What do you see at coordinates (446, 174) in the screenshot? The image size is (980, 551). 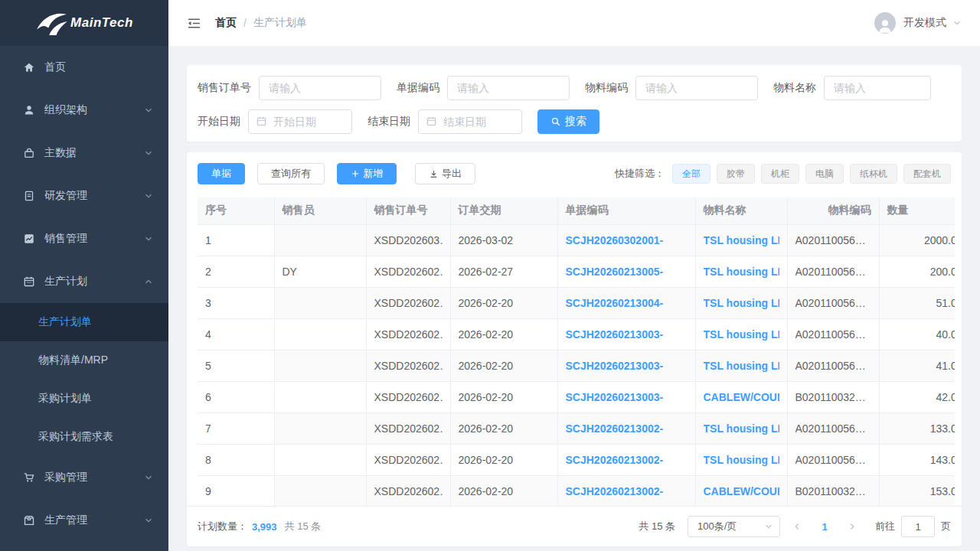 I see `export-button: 导出` at bounding box center [446, 174].